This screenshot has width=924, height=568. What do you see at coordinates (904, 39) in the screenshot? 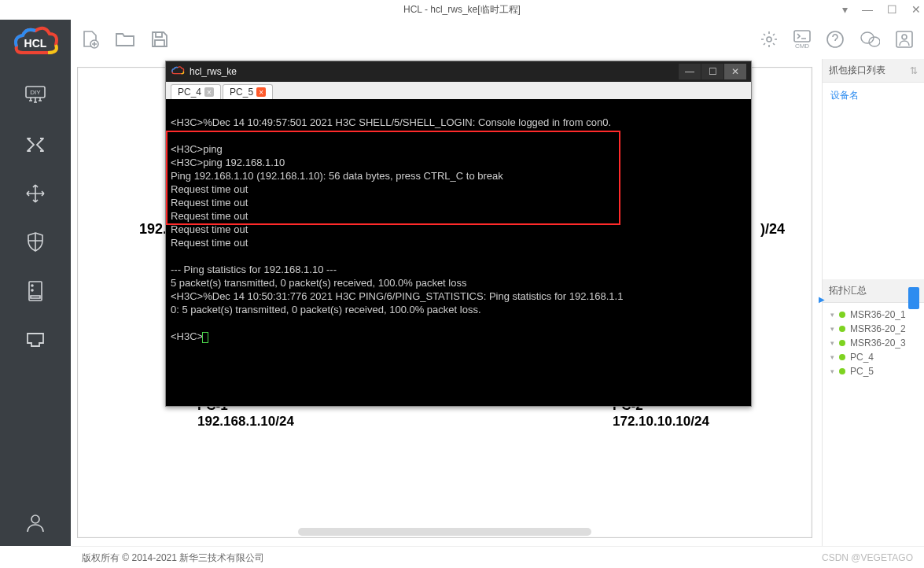
I see `account-icon` at bounding box center [904, 39].